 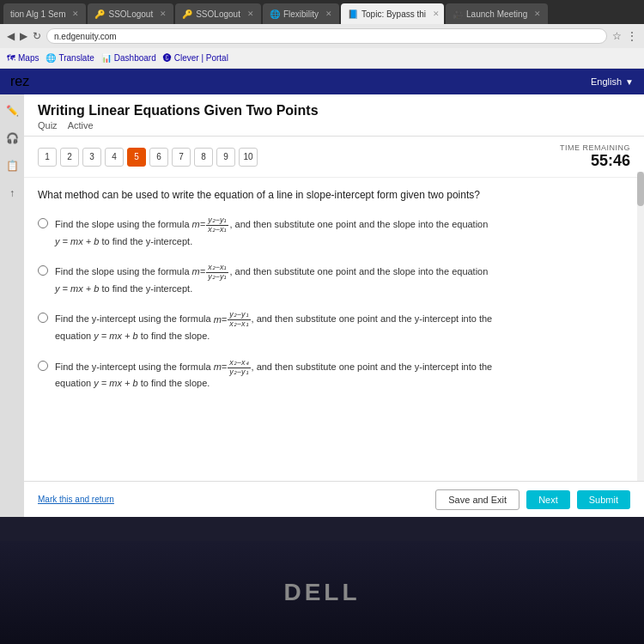 What do you see at coordinates (115, 383) in the screenshot?
I see `equation-d: y = mx + b` at bounding box center [115, 383].